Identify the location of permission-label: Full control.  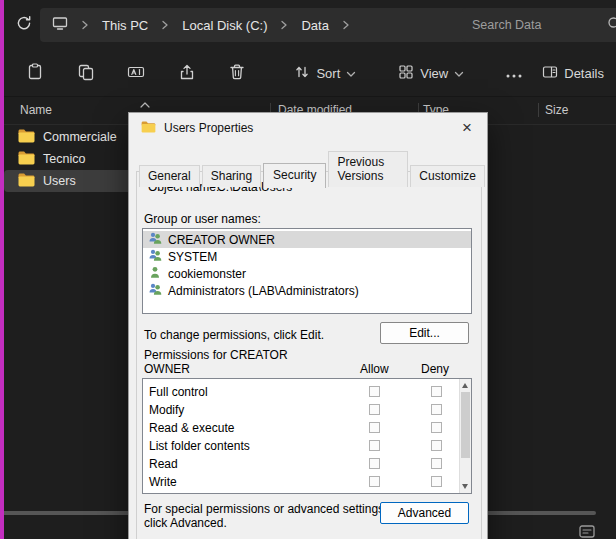
(178, 392).